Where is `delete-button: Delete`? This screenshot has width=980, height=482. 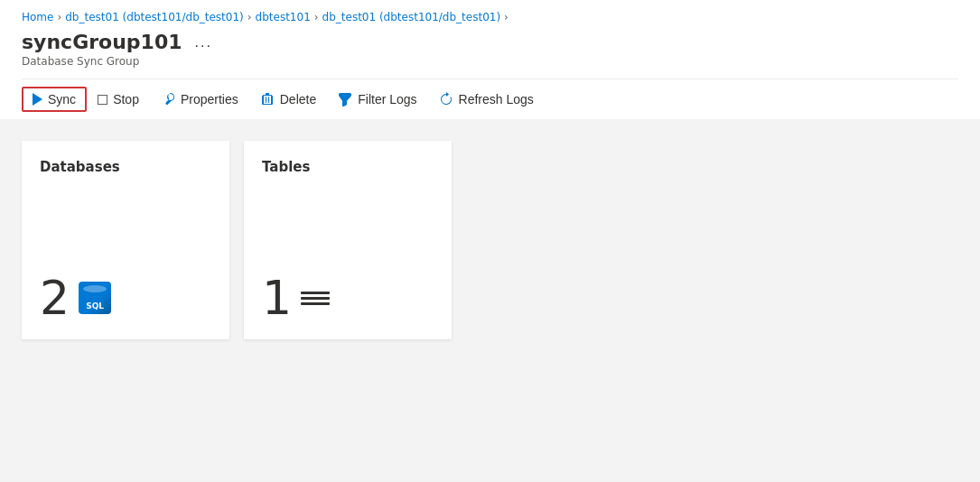
delete-button: Delete is located at coordinates (288, 99).